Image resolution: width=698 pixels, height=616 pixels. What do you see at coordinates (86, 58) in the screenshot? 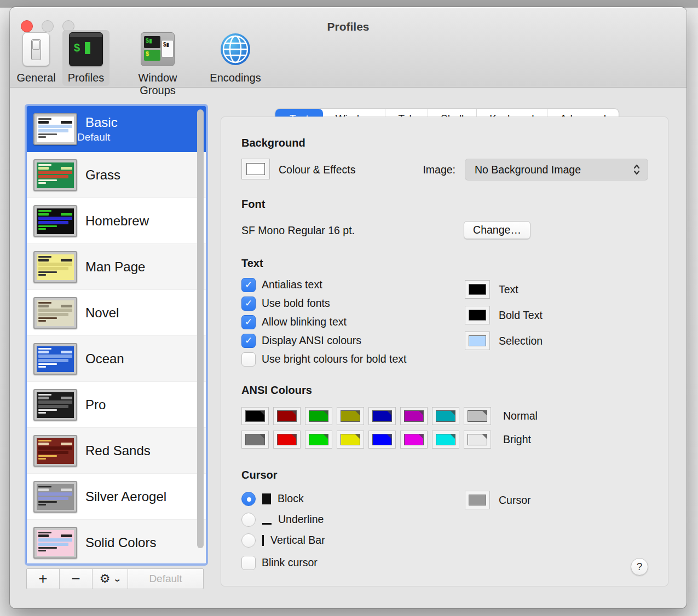
I see `toolbar-item-profiles: $ Profiles` at bounding box center [86, 58].